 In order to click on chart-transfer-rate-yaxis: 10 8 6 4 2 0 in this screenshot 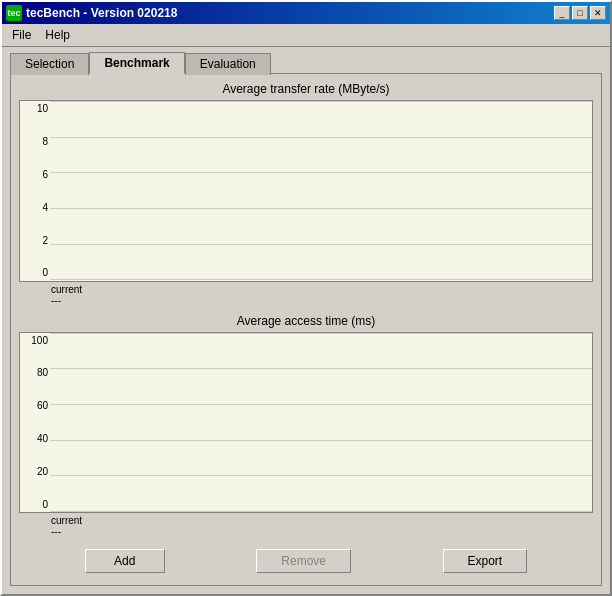, I will do `click(35, 191)`.